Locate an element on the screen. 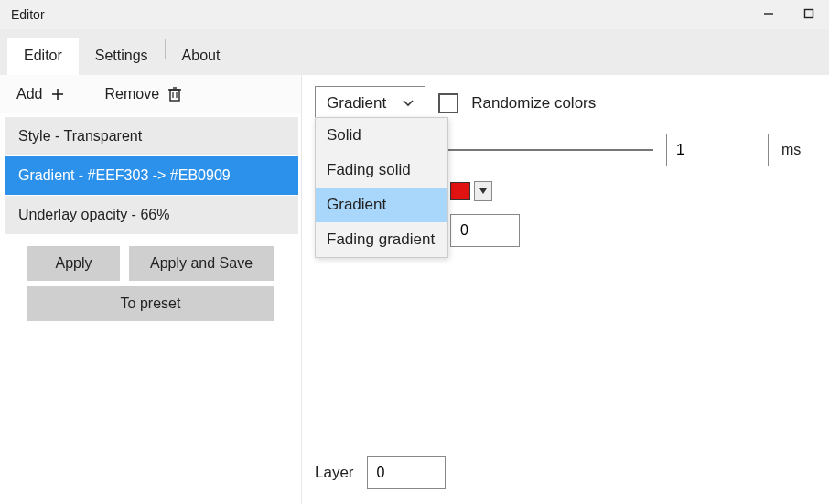 This screenshot has width=829, height=504. list-item: Style - Transparent is located at coordinates (152, 137).